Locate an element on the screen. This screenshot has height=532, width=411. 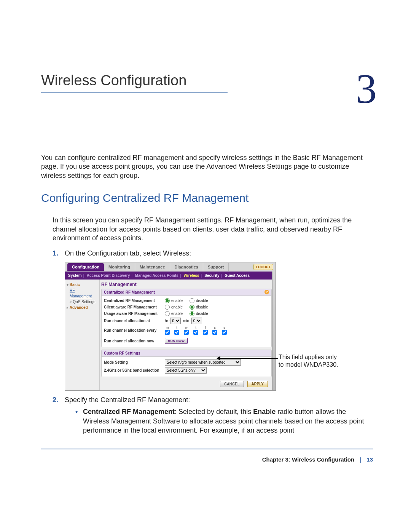
band-select: Select 5Ghz only is located at coordinates (186, 370).